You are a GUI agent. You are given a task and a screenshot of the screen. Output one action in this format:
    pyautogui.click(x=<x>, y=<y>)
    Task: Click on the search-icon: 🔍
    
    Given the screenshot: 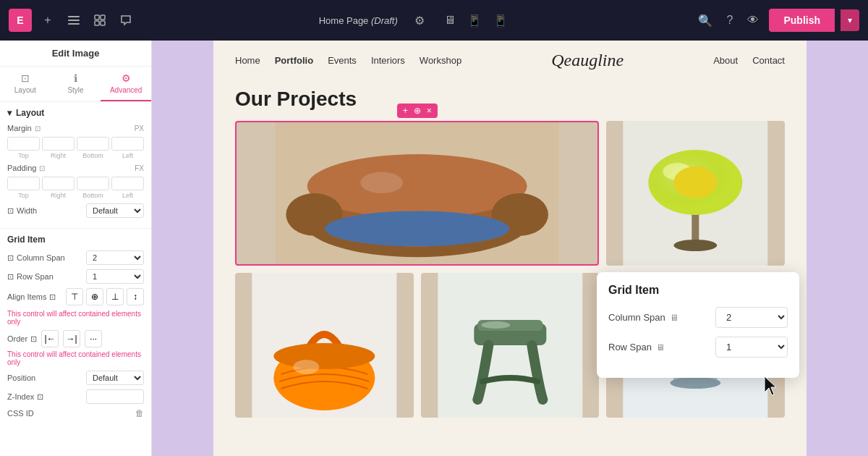 What is the action you would take?
    pyautogui.click(x=705, y=20)
    